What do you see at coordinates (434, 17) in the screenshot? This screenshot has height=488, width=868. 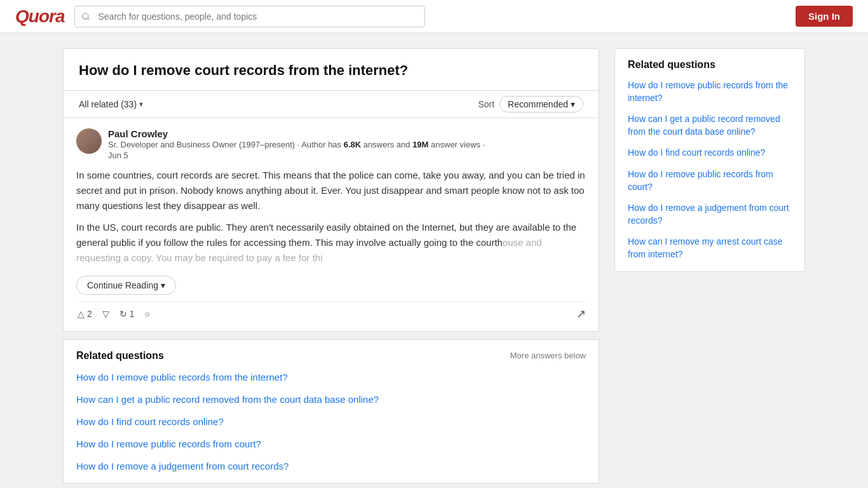 I see `header: Quora Sign In` at bounding box center [434, 17].